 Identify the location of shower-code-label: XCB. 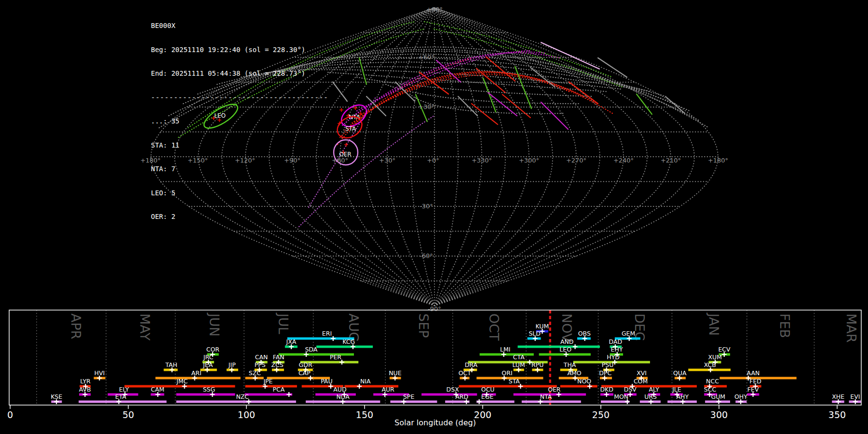
(710, 365).